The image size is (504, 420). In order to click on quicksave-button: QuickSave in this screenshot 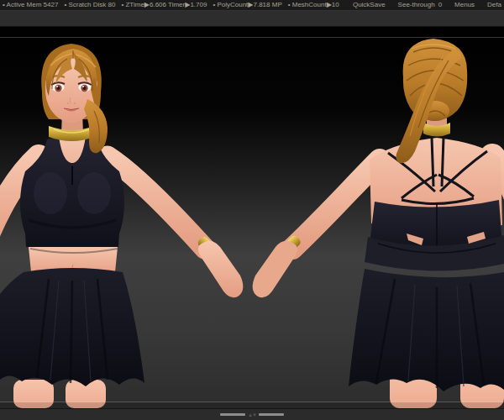, I will do `click(370, 5)`.